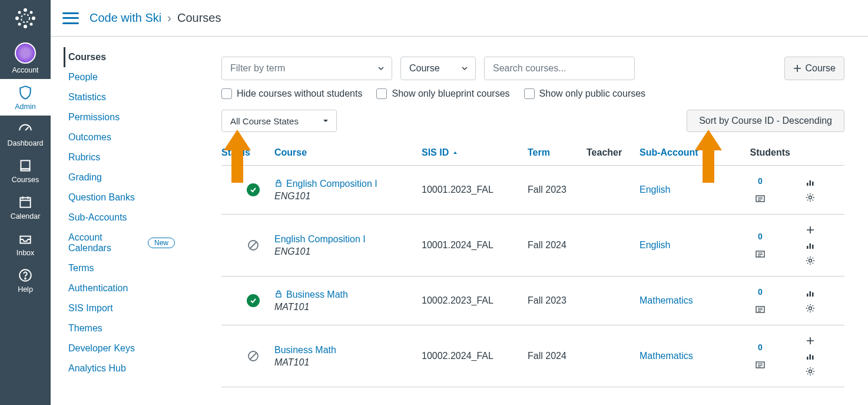 This screenshot has width=868, height=405. What do you see at coordinates (121, 243) in the screenshot?
I see `sidebar-item-account-calendars: Account CalendarsNew` at bounding box center [121, 243].